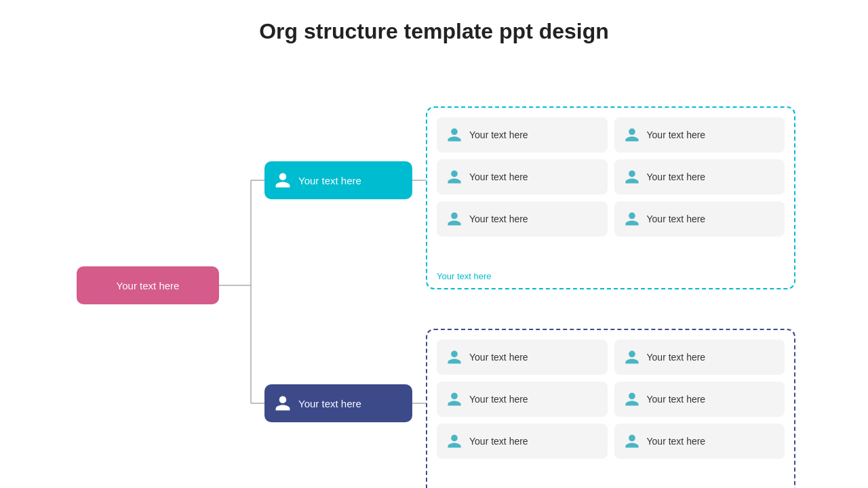 This screenshot has height=488, width=868. What do you see at coordinates (338, 403) in the screenshot?
I see `branch-node-navy: Your text here` at bounding box center [338, 403].